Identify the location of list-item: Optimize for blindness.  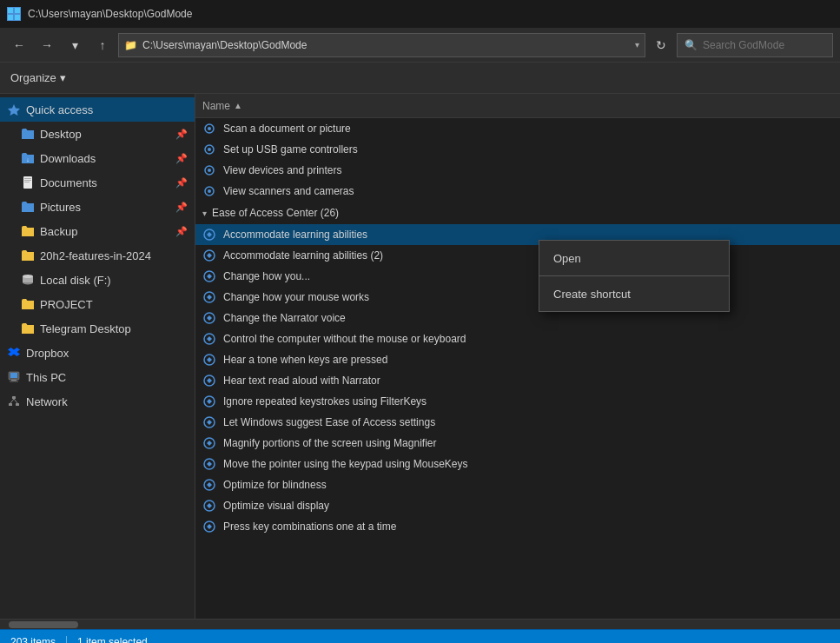
(518, 485).